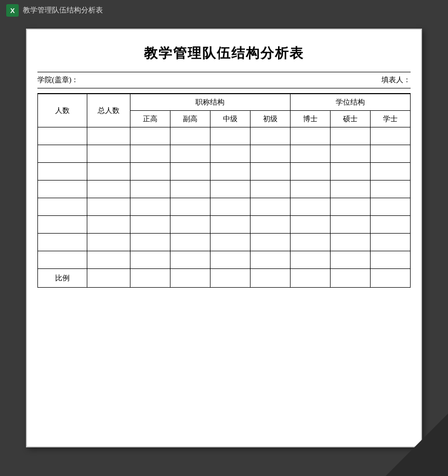 The image size is (448, 476). I want to click on filler-label: 填表人：, so click(396, 80).